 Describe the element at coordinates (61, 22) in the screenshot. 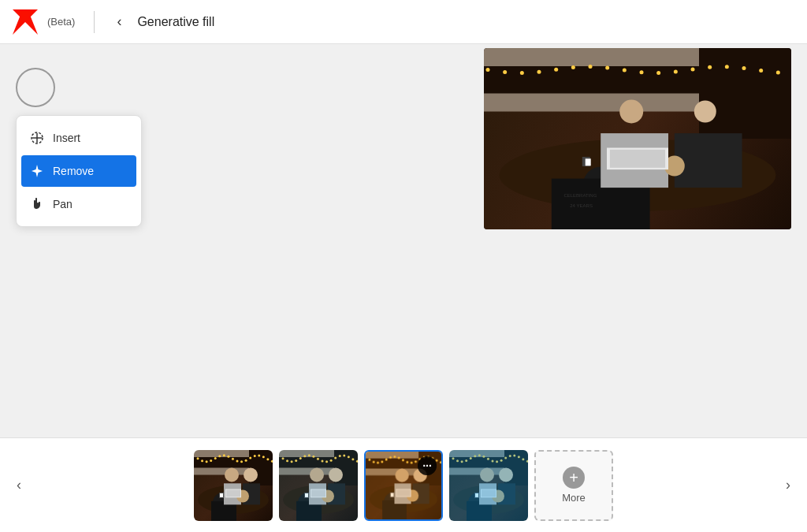

I see `beta-label: (Beta)` at that location.